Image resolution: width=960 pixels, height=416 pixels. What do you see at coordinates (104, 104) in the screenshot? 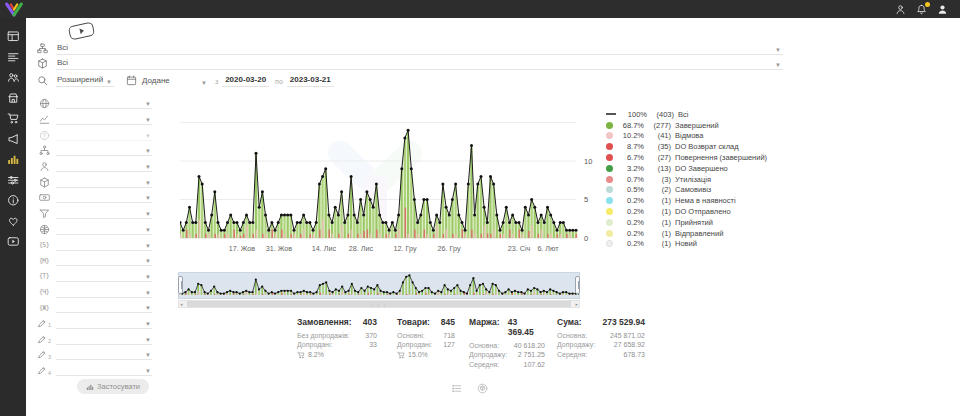
I see `left-filter-select-1: ▼` at bounding box center [104, 104].